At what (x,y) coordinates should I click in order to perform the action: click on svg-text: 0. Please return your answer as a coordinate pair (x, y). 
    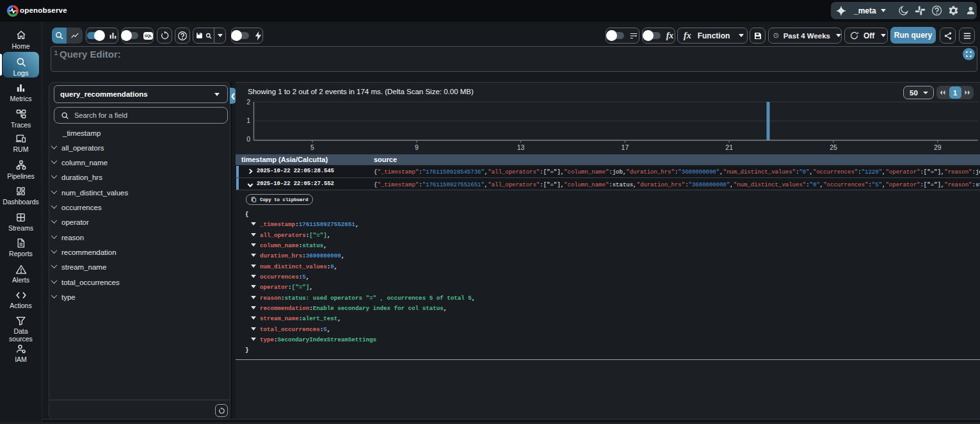
    Looking at the image, I should click on (248, 139).